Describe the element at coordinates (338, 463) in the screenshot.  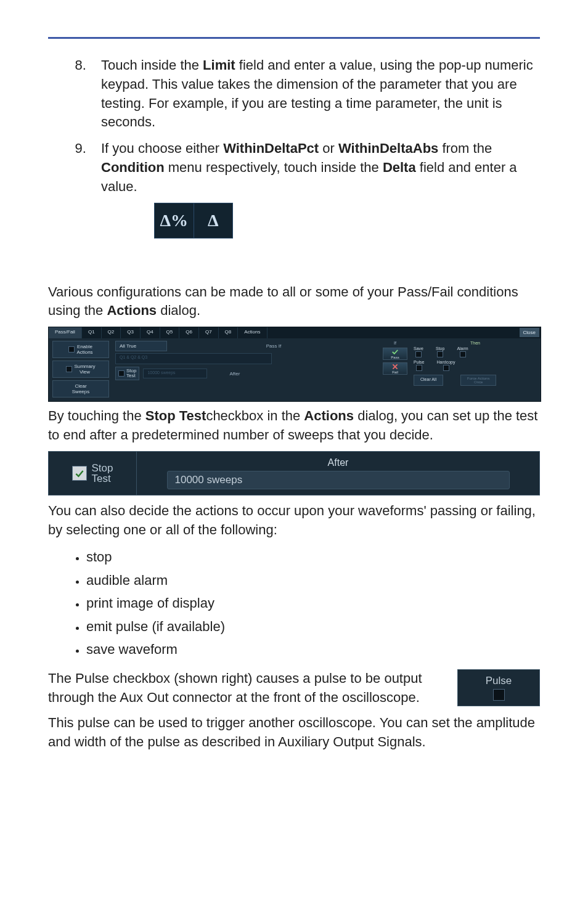
I see `after-label: After` at that location.